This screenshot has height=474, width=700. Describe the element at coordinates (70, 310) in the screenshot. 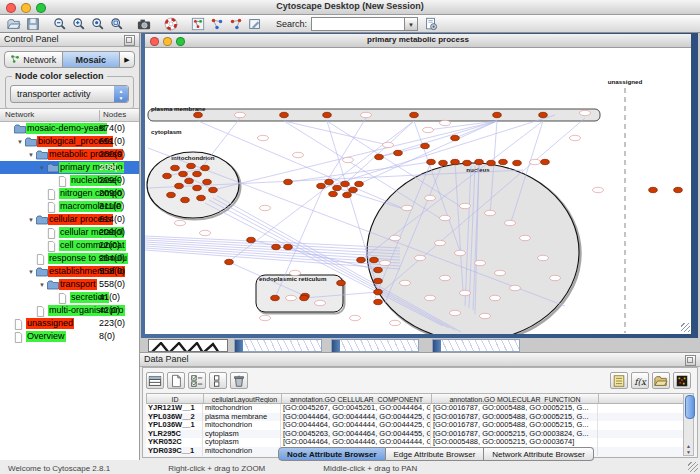

I see `tree-row-multi-organism-pro: multi-organism pro42(0)` at that location.